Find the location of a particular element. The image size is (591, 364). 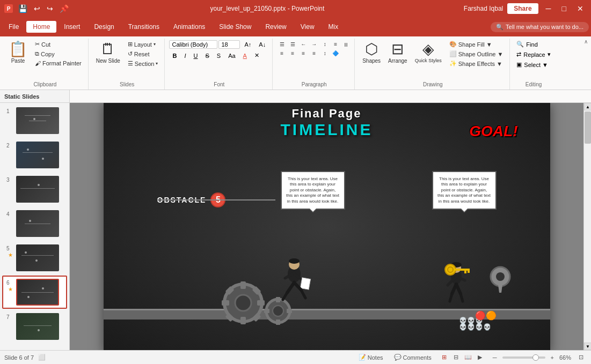

columns-button: ⫼ is located at coordinates (346, 44).